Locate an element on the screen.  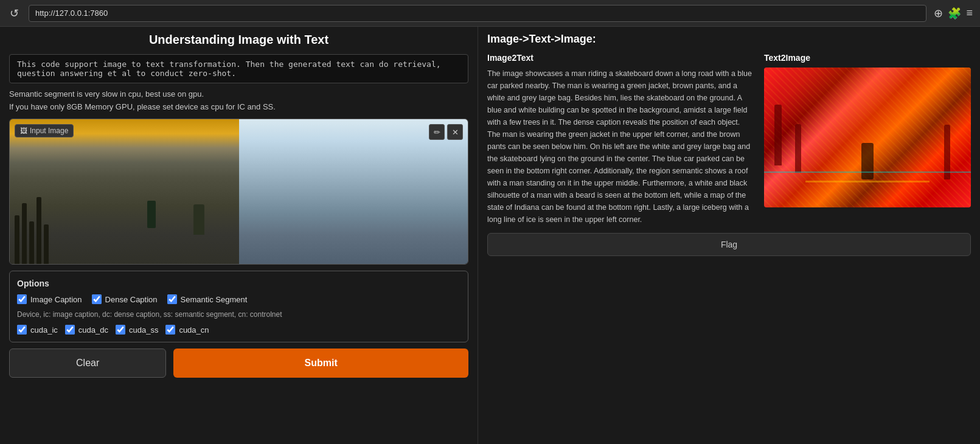
input-image-text: Input Image is located at coordinates (49, 131).